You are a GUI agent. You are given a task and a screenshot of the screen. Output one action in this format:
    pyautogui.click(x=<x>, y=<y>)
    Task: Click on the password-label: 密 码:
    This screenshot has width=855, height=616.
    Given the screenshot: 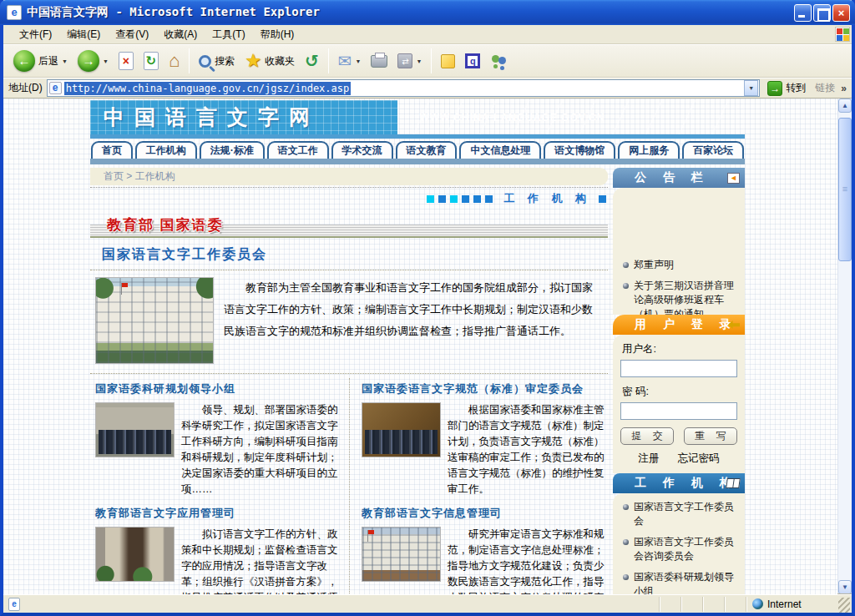 What is the action you would take?
    pyautogui.click(x=680, y=392)
    